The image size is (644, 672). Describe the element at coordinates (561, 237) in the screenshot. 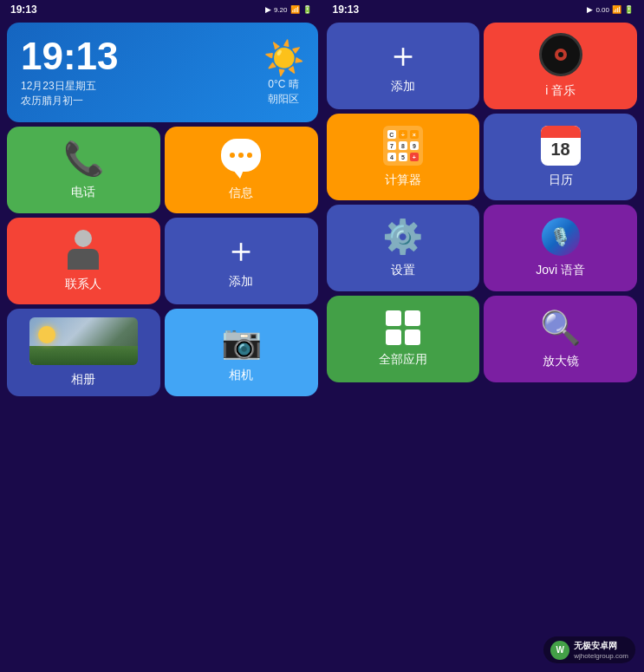

I see `jovi-icon: 🎙️` at that location.